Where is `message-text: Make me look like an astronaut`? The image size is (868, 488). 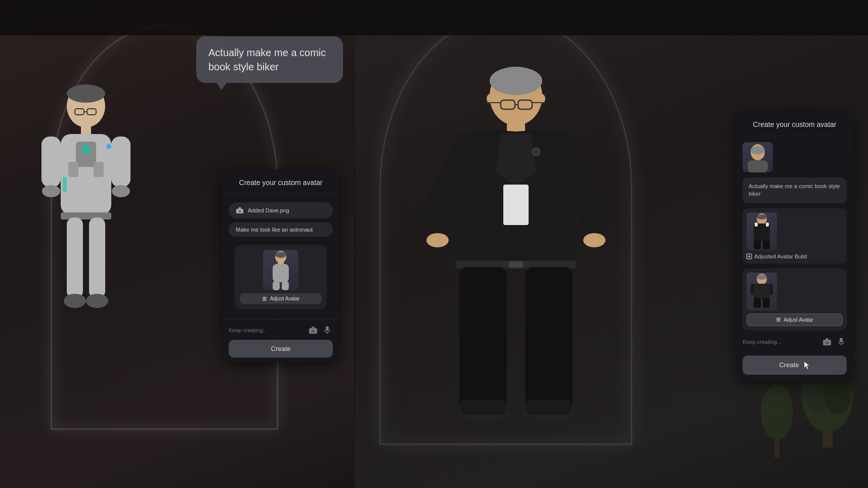
message-text: Make me look like an astronaut is located at coordinates (281, 230).